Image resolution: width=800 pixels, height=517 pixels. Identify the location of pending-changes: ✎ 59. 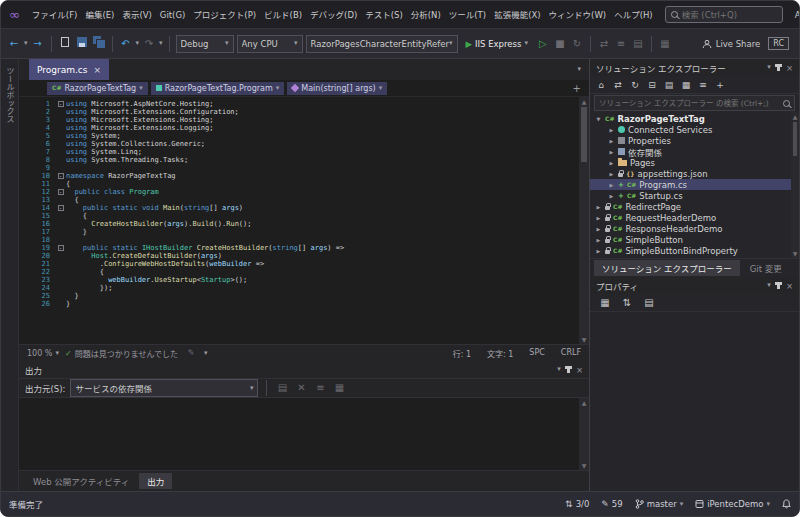
(612, 504).